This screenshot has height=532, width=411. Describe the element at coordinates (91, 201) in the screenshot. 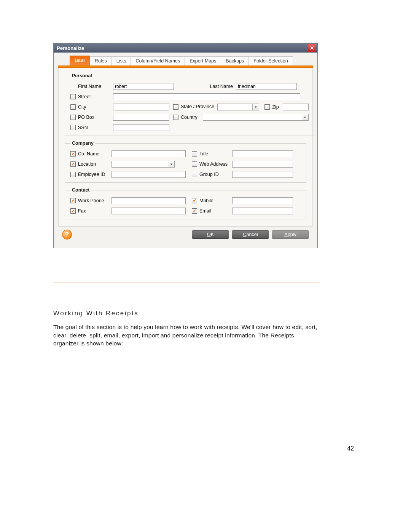

I see `label-work-phone: Work Phone` at that location.